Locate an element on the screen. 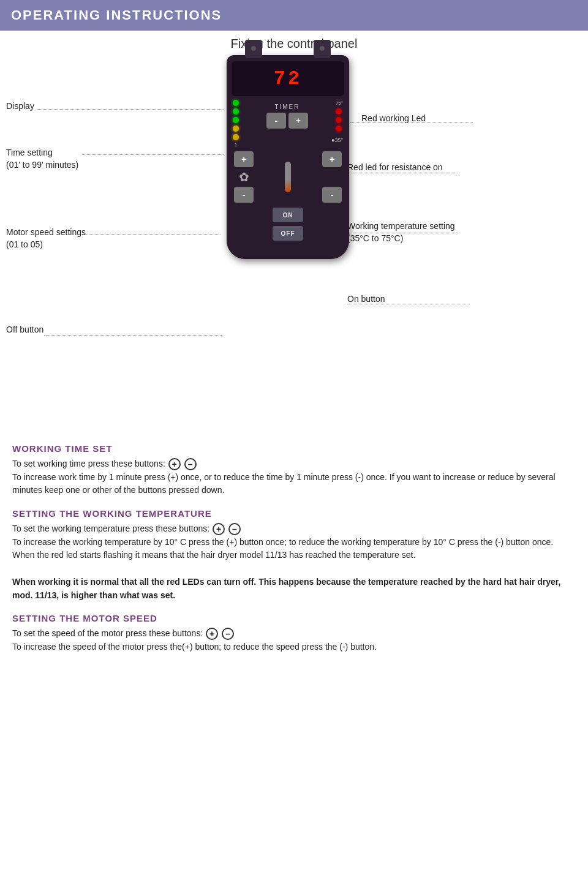 The width and height of the screenshot is (588, 872). motor-area: + ✿ - + - is located at coordinates (288, 177).